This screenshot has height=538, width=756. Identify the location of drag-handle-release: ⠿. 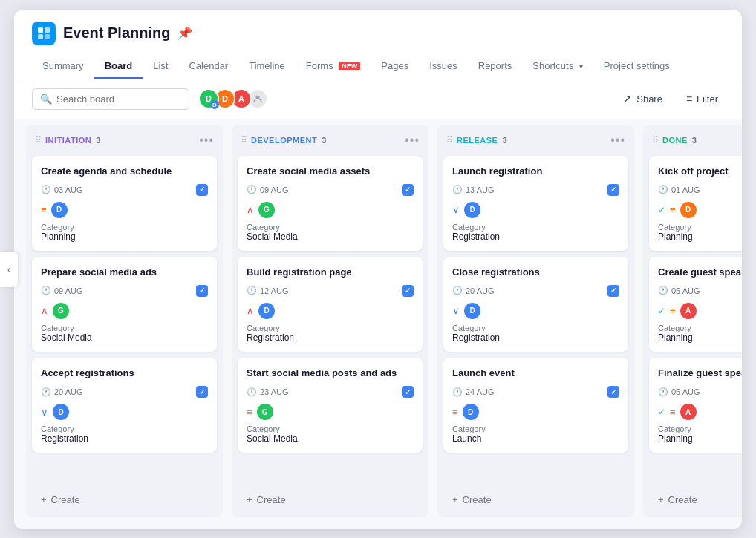
(449, 140).